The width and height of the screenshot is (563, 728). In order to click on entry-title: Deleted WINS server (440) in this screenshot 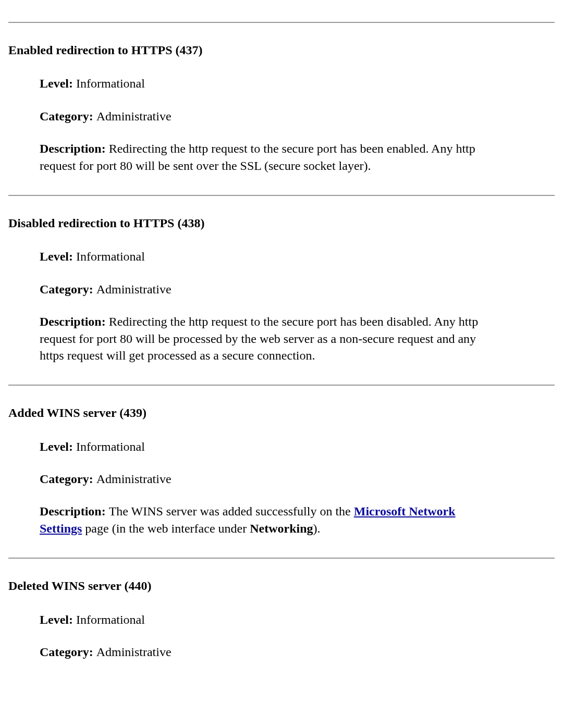, I will do `click(282, 586)`.